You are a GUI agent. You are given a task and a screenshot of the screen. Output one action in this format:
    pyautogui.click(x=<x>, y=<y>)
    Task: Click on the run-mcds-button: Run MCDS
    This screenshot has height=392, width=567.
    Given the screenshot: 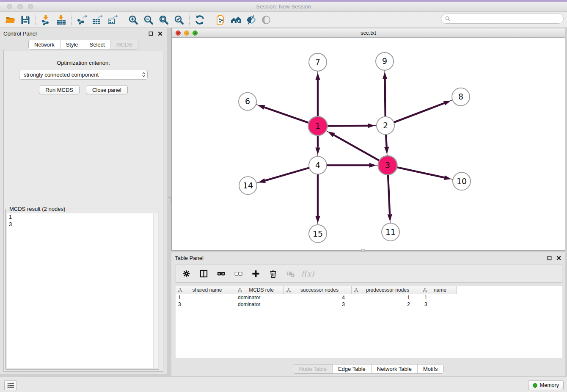 What is the action you would take?
    pyautogui.click(x=59, y=90)
    